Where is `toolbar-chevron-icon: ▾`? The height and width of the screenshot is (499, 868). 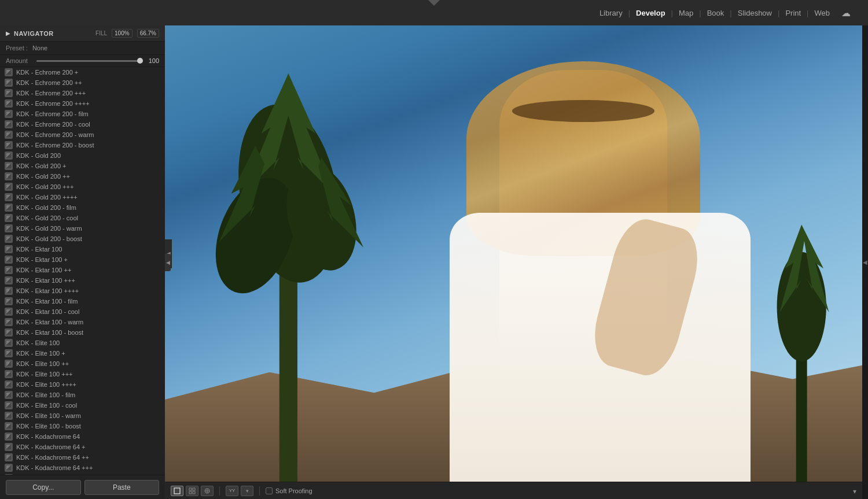 toolbar-chevron-icon: ▾ is located at coordinates (855, 491).